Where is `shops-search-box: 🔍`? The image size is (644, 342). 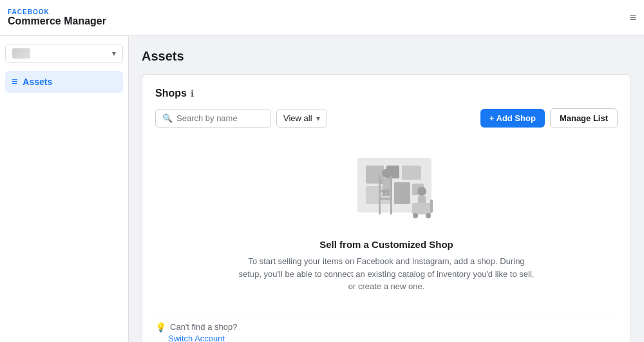
shops-search-box: 🔍 is located at coordinates (213, 119).